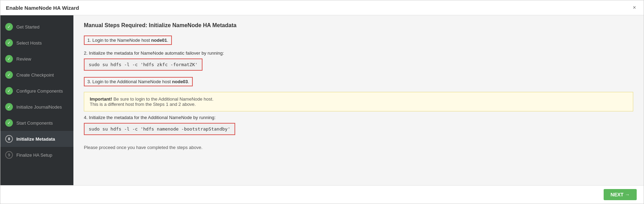 The image size is (644, 204). I want to click on checkmark-get-started, so click(9, 27).